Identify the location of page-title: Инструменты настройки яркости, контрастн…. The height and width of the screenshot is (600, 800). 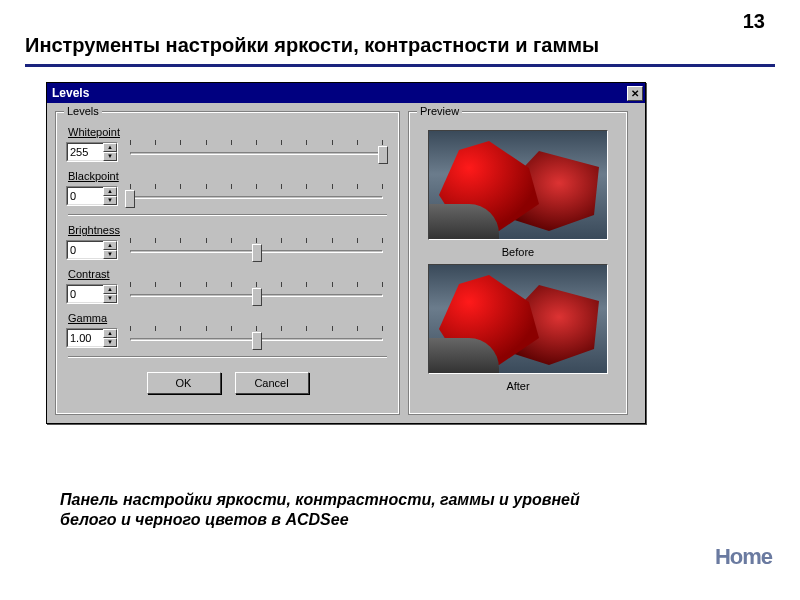
(312, 46).